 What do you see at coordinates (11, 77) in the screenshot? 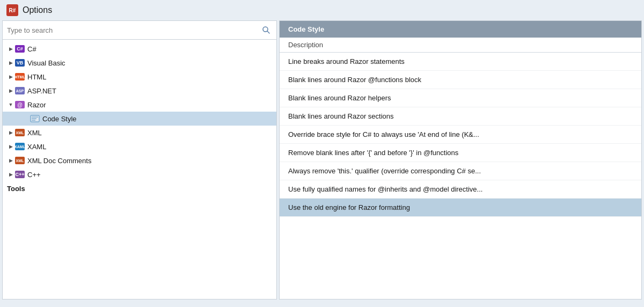
I see `tree-arrow-html` at bounding box center [11, 77].